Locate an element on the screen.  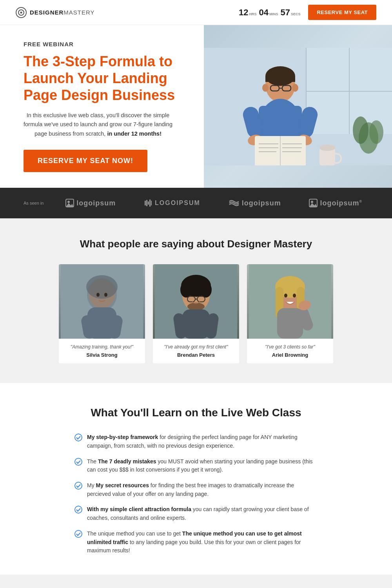
hero-title: The 3-Step Formula to Launch Your Landin… is located at coordinates (106, 78).